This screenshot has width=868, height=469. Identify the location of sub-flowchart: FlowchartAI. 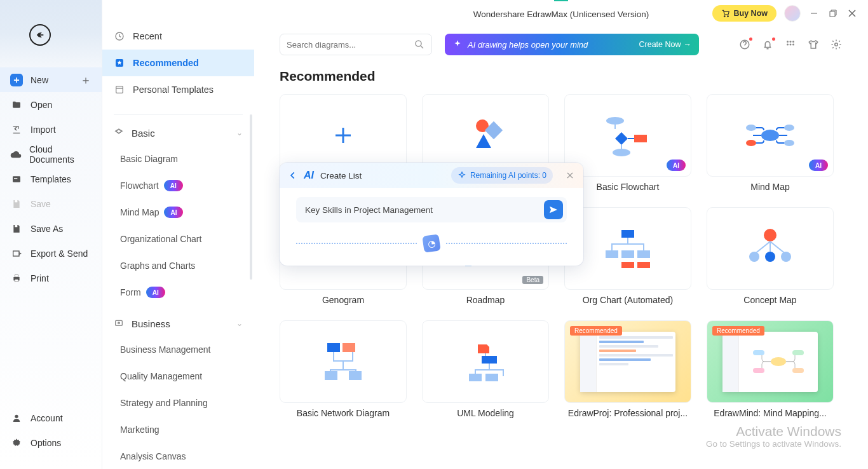
(178, 186).